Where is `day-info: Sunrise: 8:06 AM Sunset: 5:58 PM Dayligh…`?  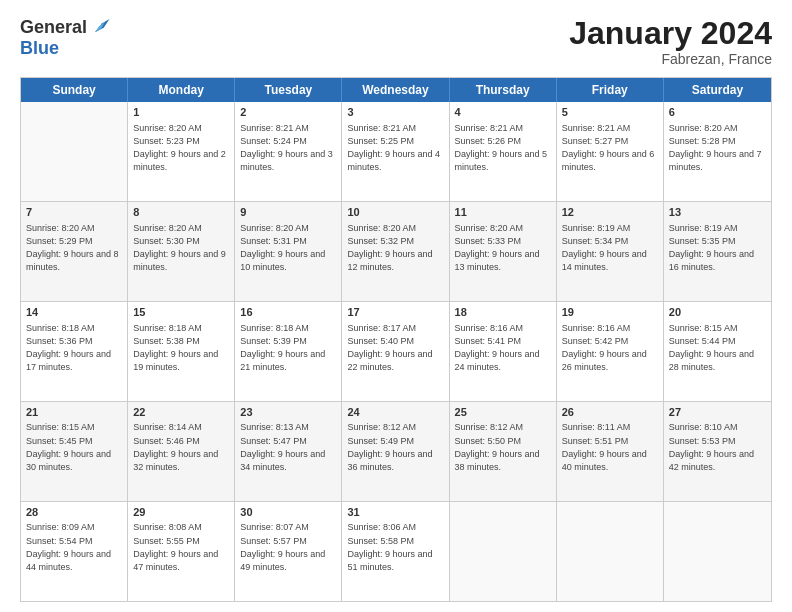 day-info: Sunrise: 8:06 AM Sunset: 5:58 PM Dayligh… is located at coordinates (395, 547).